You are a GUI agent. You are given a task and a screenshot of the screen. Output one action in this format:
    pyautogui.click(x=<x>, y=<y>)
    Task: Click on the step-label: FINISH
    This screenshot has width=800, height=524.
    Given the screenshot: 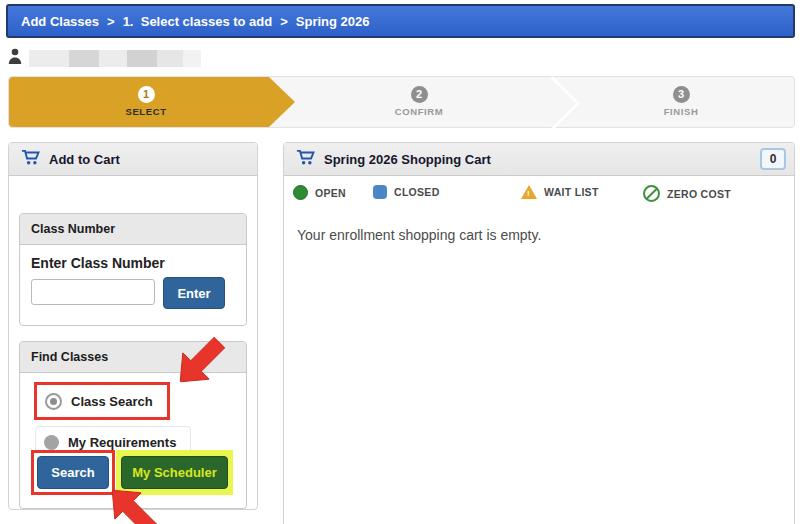 What is the action you would take?
    pyautogui.click(x=681, y=112)
    